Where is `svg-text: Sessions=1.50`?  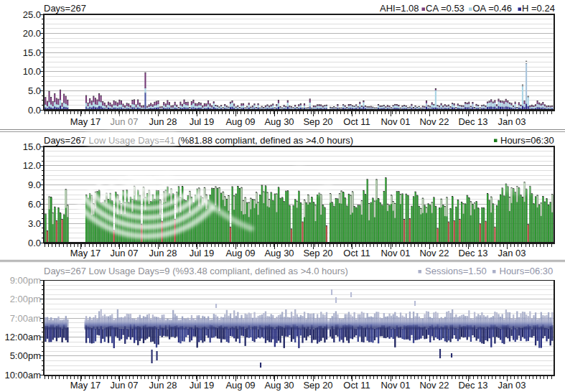
svg-text: Sessions=1.50 is located at coordinates (456, 271).